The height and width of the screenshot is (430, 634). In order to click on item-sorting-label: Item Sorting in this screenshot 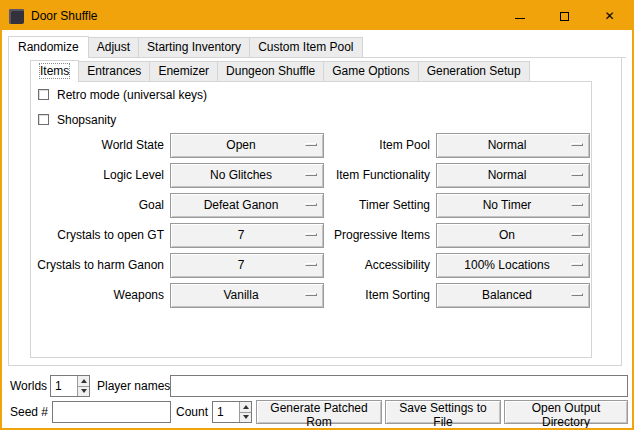, I will do `click(375, 296)`.